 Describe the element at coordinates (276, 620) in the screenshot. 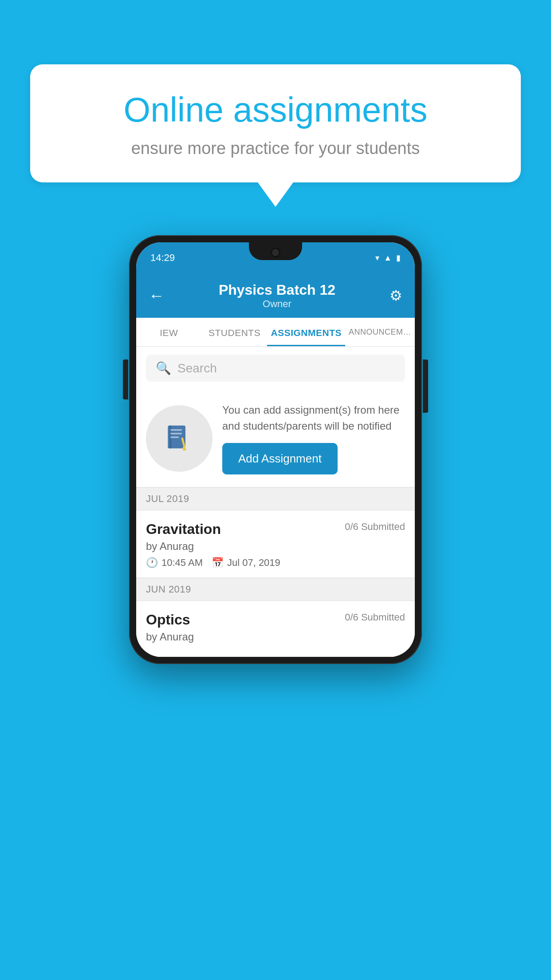

I see `assignment-optics-row-top: Optics 0/6 Submitted` at that location.